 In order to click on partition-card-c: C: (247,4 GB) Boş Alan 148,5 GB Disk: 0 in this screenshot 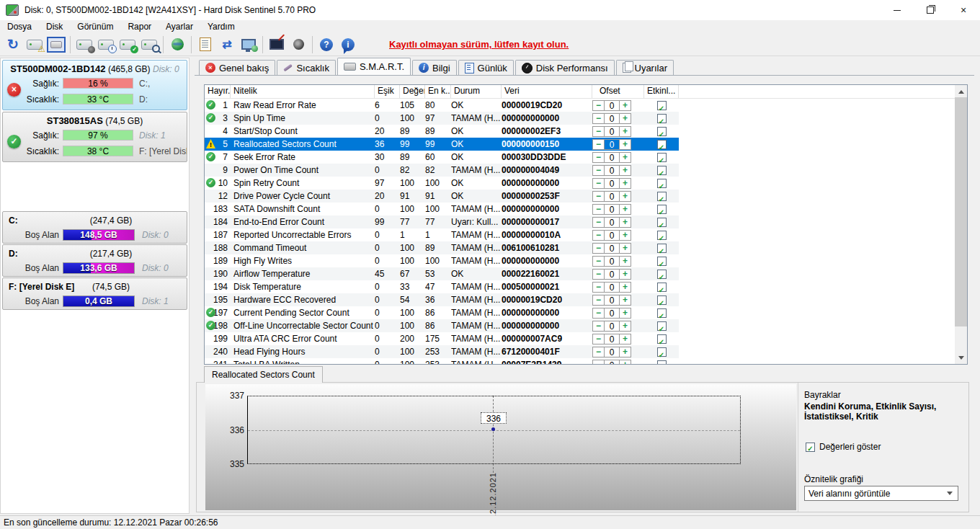, I will do `click(95, 228)`.